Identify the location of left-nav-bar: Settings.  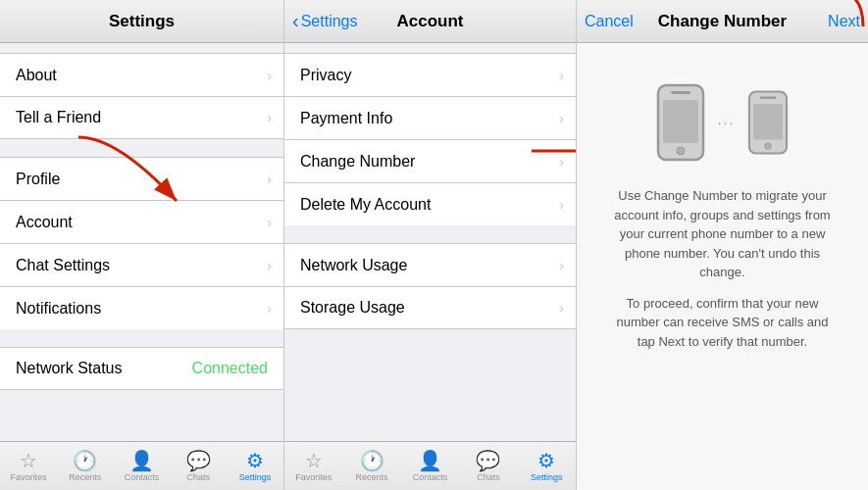
(141, 22).